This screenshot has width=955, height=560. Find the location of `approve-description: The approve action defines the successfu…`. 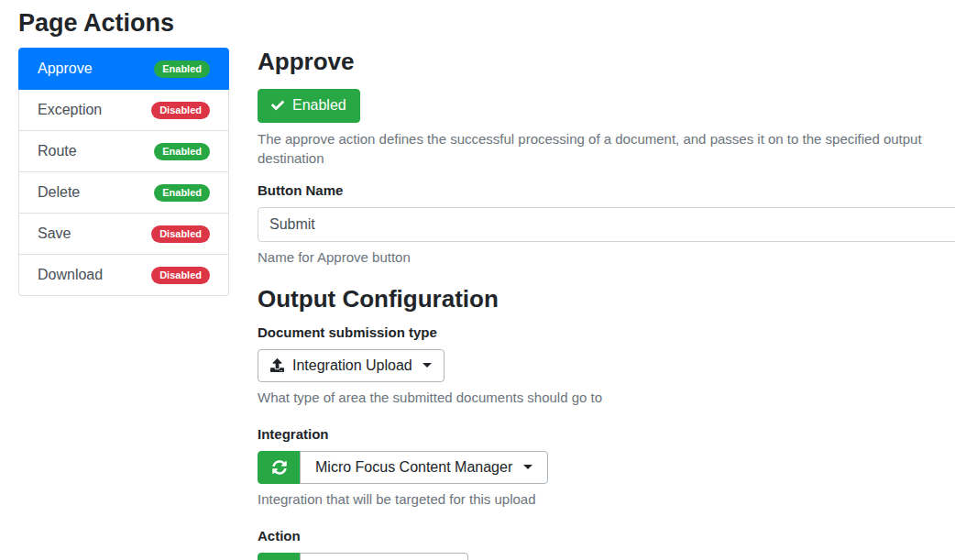

approve-description: The approve action defines the successfu… is located at coordinates (607, 148).